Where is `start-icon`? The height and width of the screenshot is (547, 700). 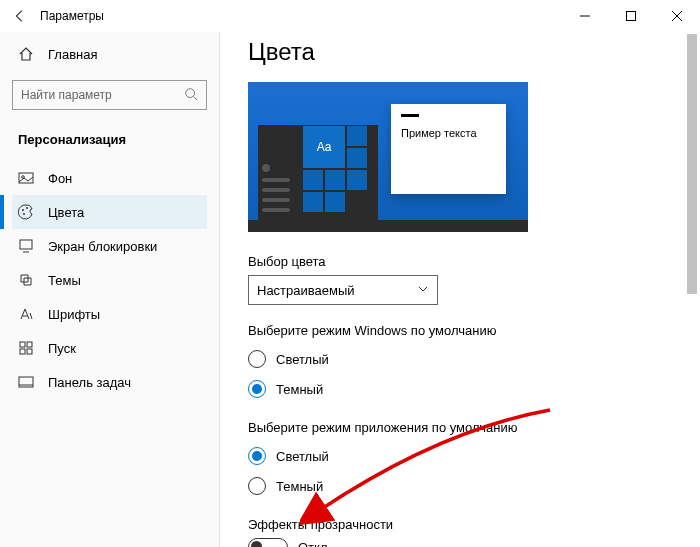 start-icon is located at coordinates (26, 348).